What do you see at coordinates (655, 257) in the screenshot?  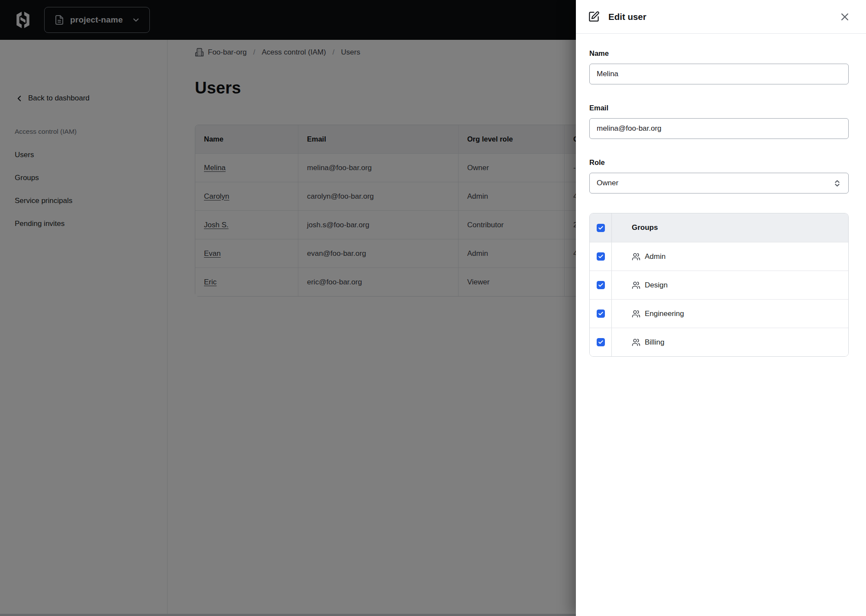 I see `group-label: Admin` at bounding box center [655, 257].